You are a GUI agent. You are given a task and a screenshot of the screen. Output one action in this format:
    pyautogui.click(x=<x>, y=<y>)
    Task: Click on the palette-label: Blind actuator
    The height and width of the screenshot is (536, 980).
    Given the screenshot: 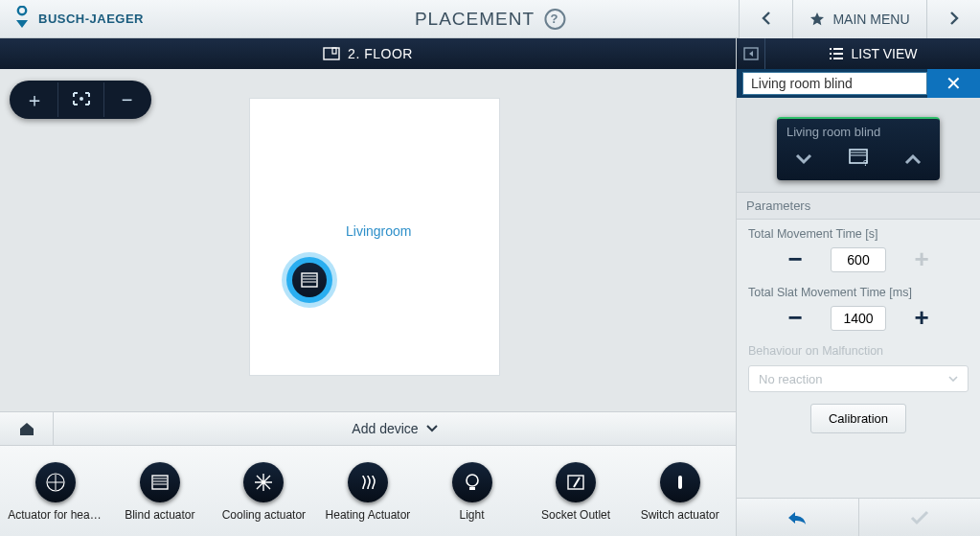 What is the action you would take?
    pyautogui.click(x=159, y=515)
    